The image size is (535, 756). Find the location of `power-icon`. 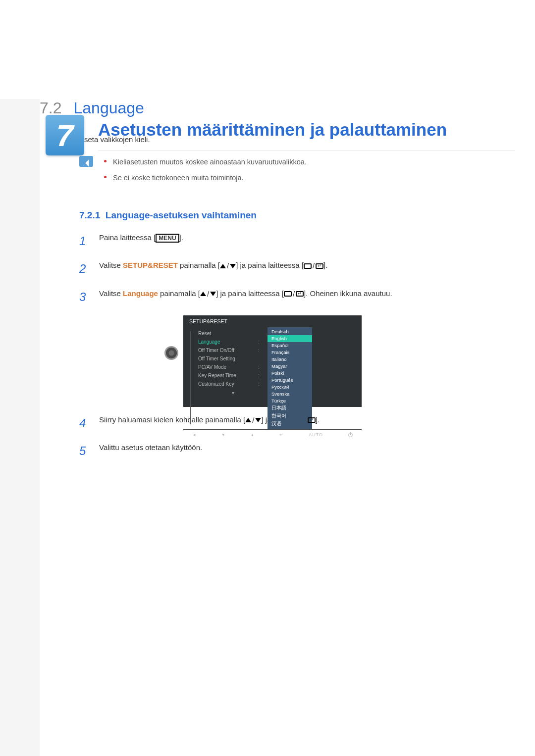

power-icon is located at coordinates (351, 435).